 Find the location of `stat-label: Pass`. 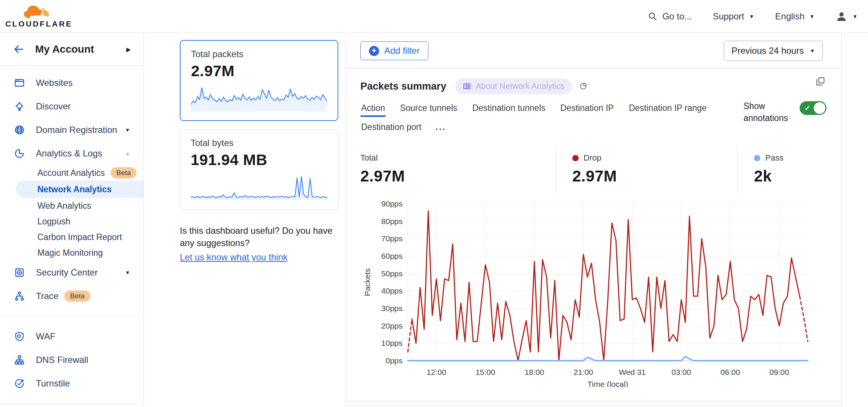

stat-label: Pass is located at coordinates (775, 158).